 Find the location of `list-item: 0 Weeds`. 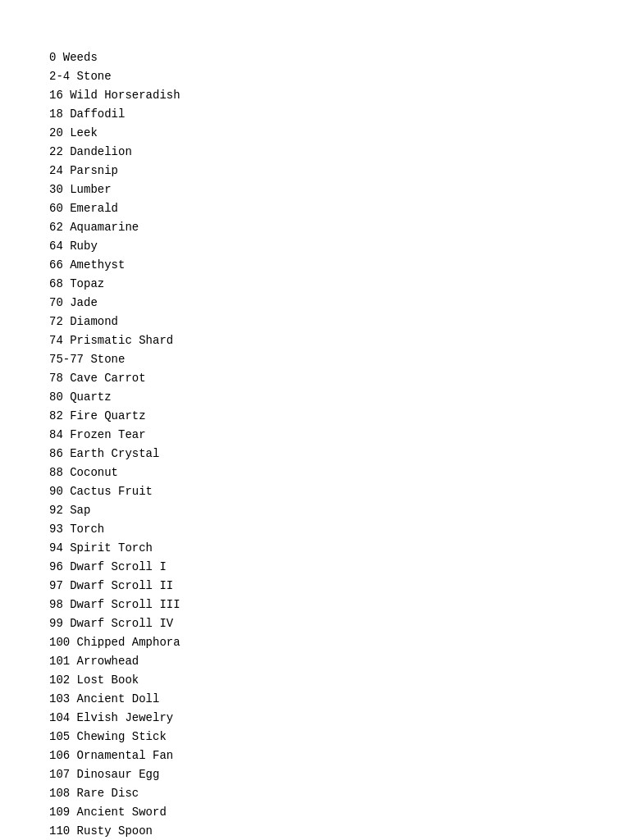

list-item: 0 Weeds is located at coordinates (315, 57).